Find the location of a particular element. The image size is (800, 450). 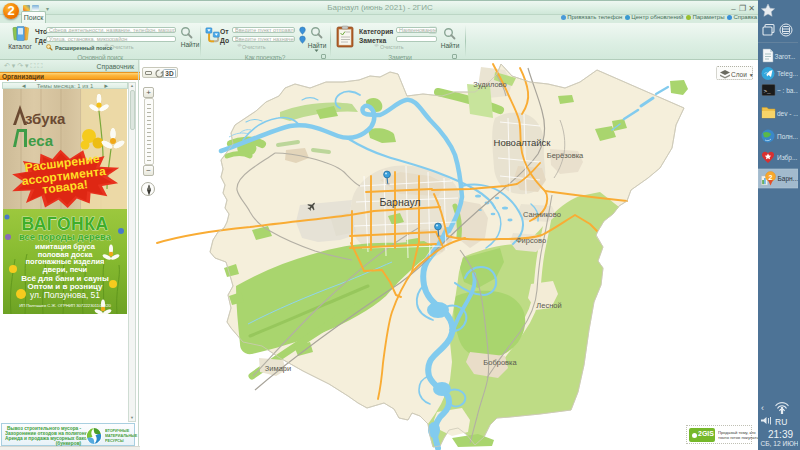

svg-text: 2 is located at coordinates (770, 178).